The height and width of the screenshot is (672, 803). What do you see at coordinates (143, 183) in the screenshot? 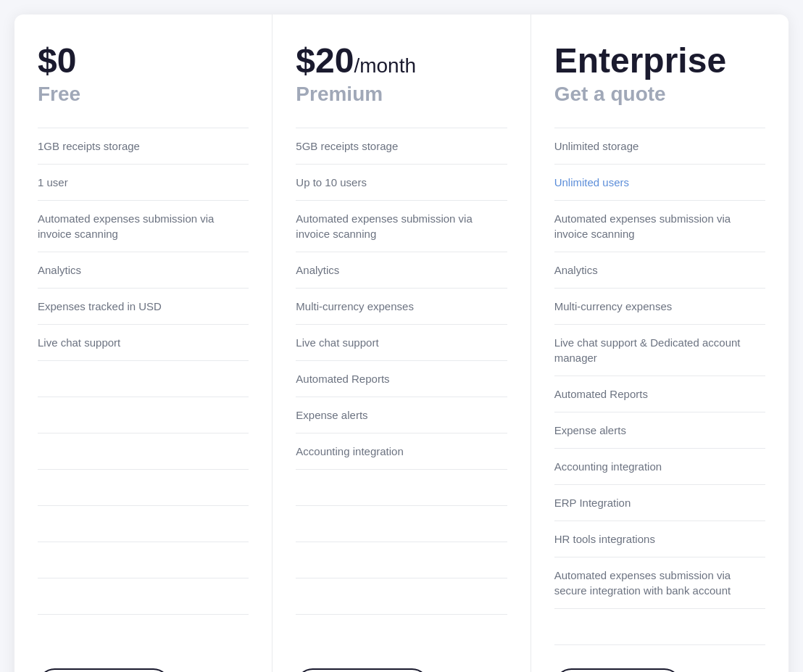
I see `feature-item: 1 user` at bounding box center [143, 183].